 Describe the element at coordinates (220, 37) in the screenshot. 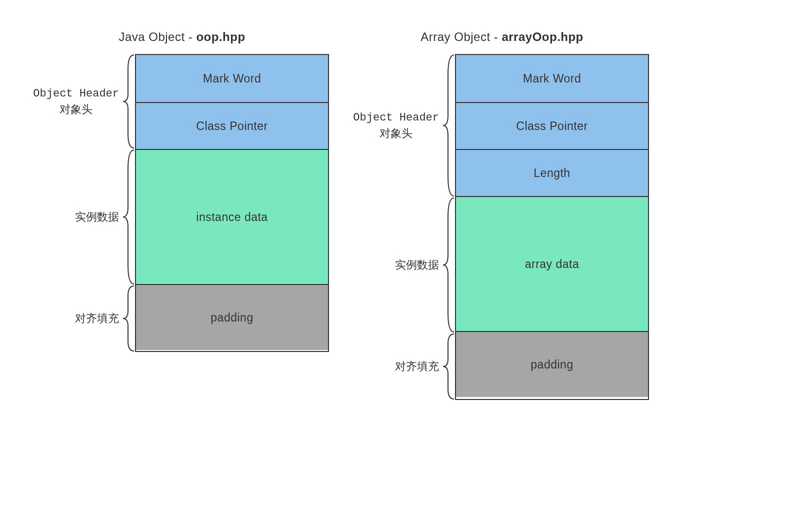

I see `title-bold: oop.hpp` at that location.